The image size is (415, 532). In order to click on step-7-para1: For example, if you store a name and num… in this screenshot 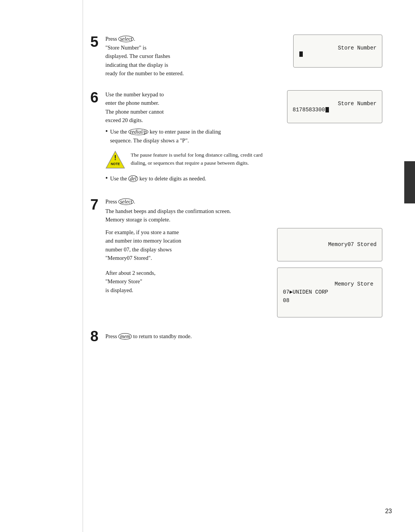, I will do `click(185, 245)`.